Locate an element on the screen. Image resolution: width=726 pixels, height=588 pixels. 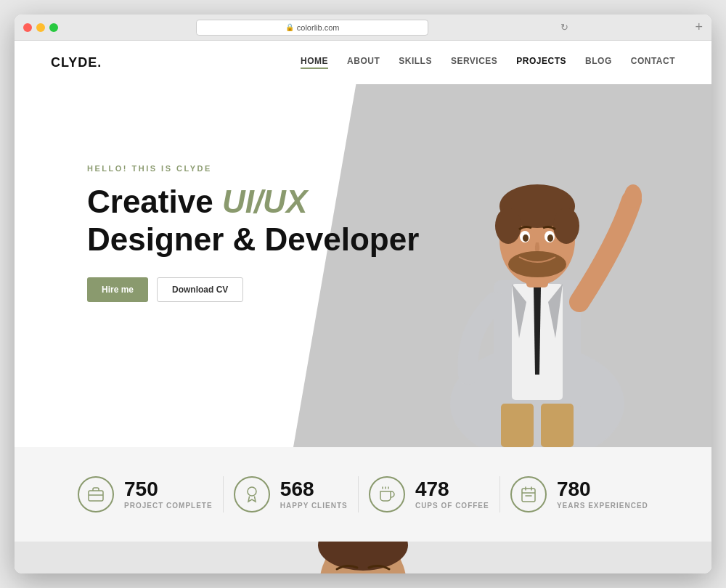
main-nav: HOME ABOUT SKILLS SERVICES PROJECTS BLOG… is located at coordinates (488, 62).